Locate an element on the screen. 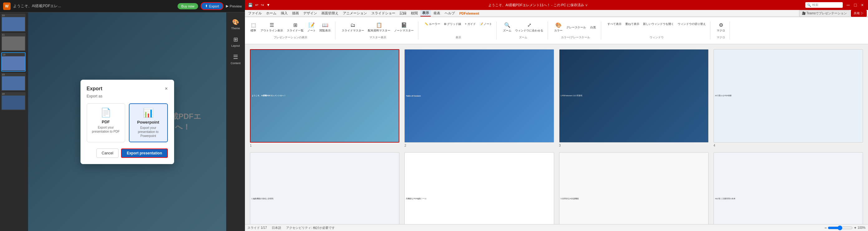 The image size is (868, 231). slide-item-8: AIが拓く文書管理の未来 8 is located at coordinates (788, 188).